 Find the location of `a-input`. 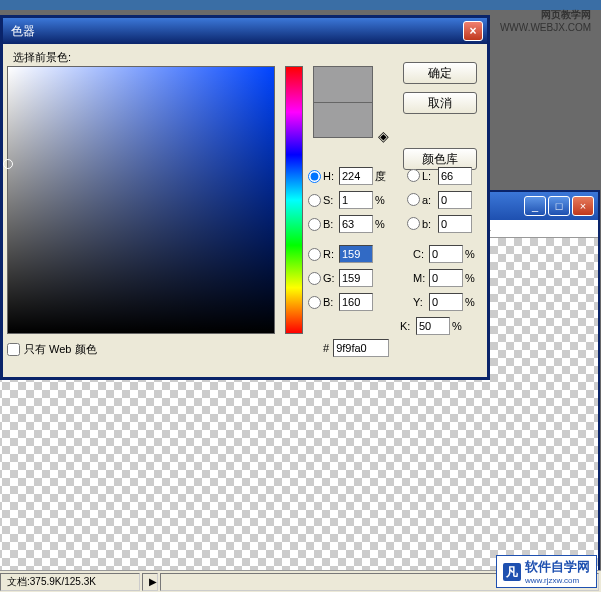

a-input is located at coordinates (455, 200).